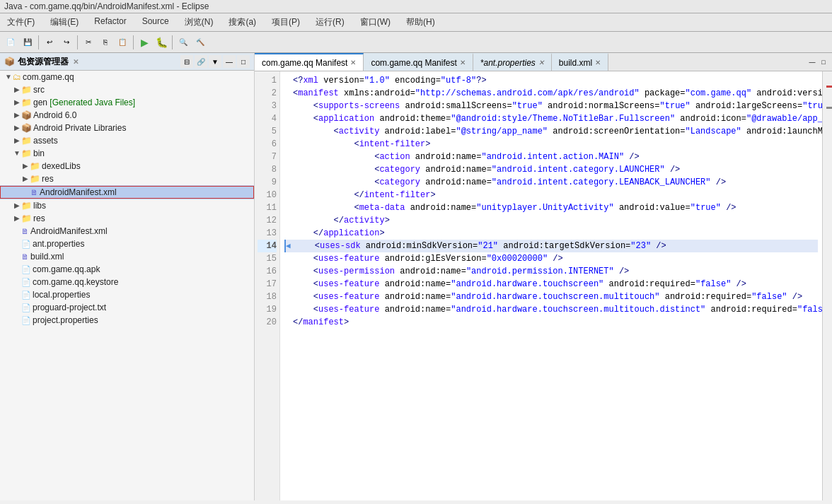 The width and height of the screenshot is (832, 504). I want to click on menu-item-w: 窗口(W), so click(375, 23).